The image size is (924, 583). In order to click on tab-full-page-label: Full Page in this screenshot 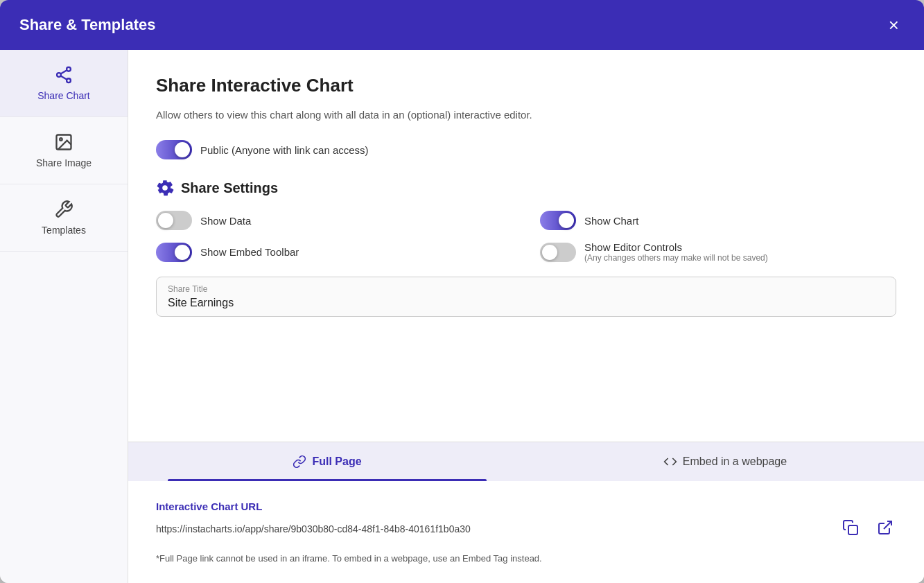, I will do `click(337, 462)`.